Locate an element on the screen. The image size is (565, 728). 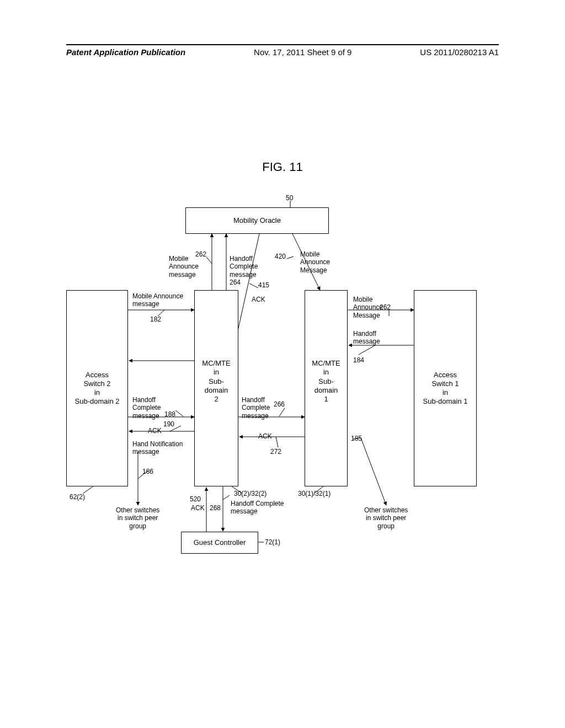
ref-302-322: 30(2)/32(2) is located at coordinates (250, 494).